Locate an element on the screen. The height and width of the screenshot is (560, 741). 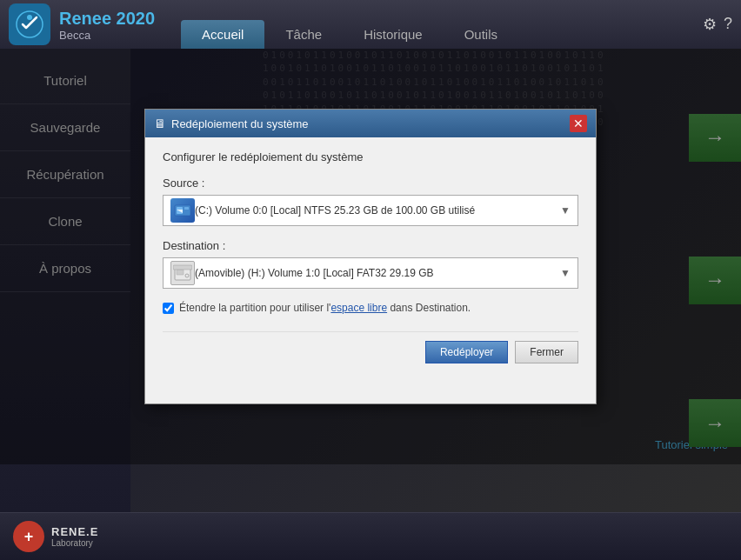
redeployer-button: Redéployer is located at coordinates (466, 352).